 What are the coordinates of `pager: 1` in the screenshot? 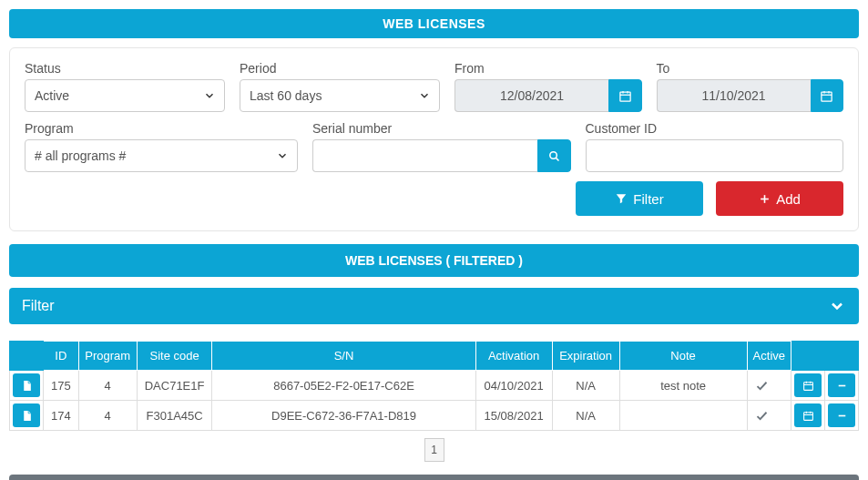 It's located at (434, 450).